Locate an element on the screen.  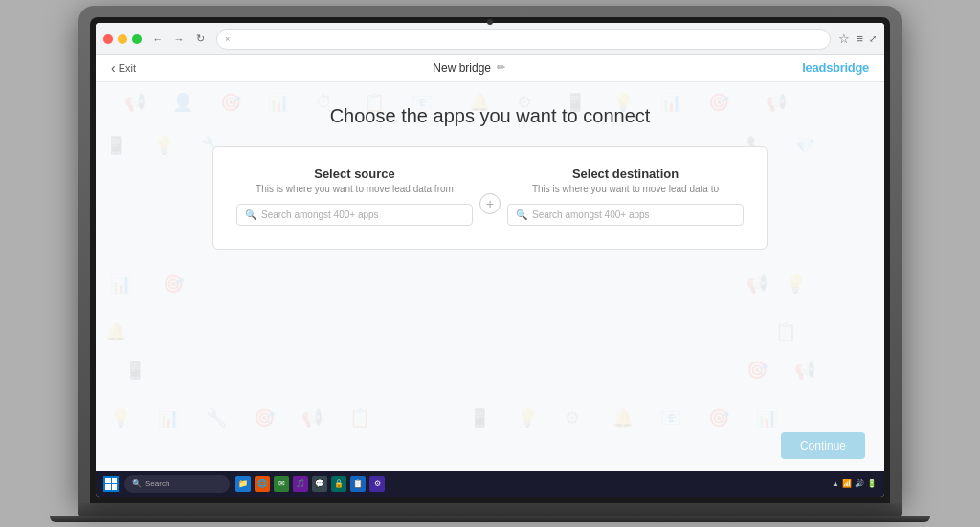
continue-button: Continue is located at coordinates (823, 446).